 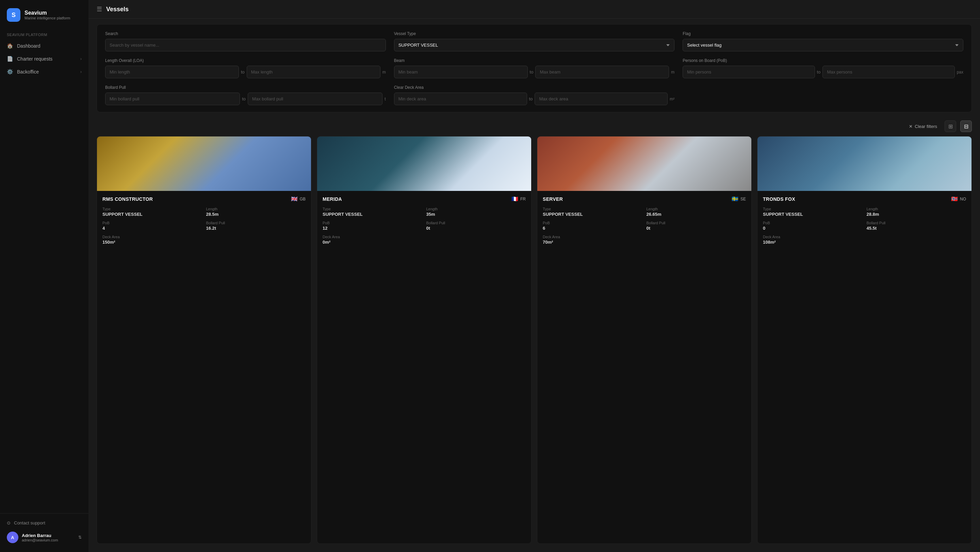 I want to click on support-icon: ⊙, so click(x=9, y=523).